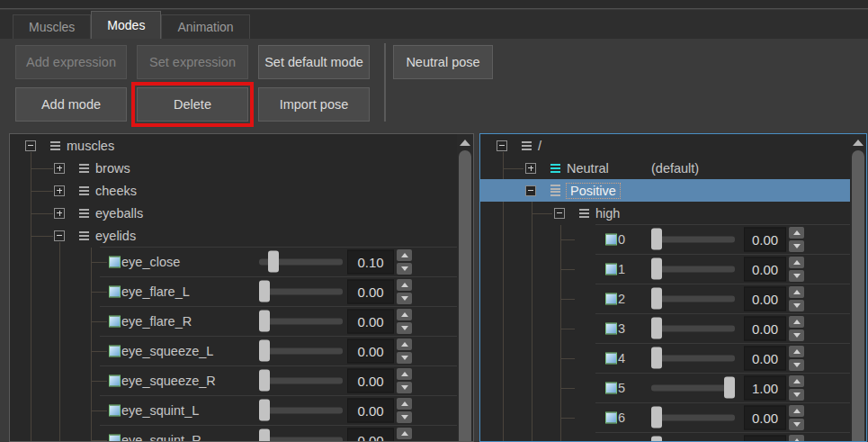  What do you see at coordinates (371, 261) in the screenshot?
I see `muscle-value-field: 0.10` at bounding box center [371, 261].